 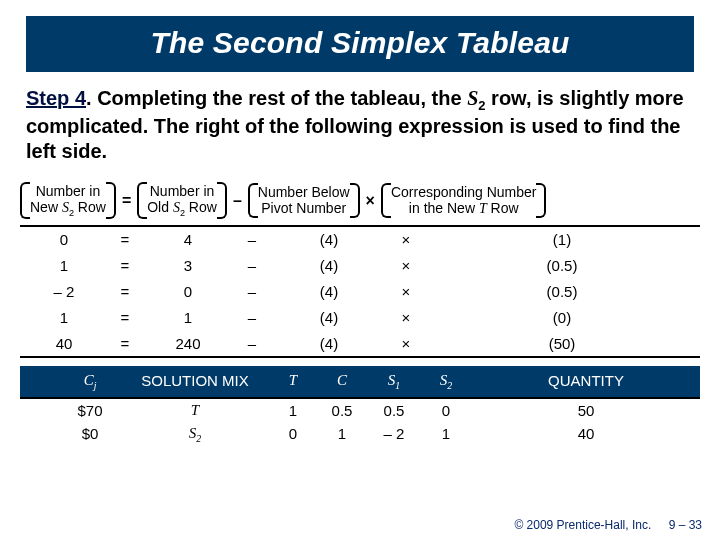 What do you see at coordinates (608, 525) in the screenshot?
I see `footer: © 2009 Prentice-Hall, Inc. 9 – 33` at bounding box center [608, 525].